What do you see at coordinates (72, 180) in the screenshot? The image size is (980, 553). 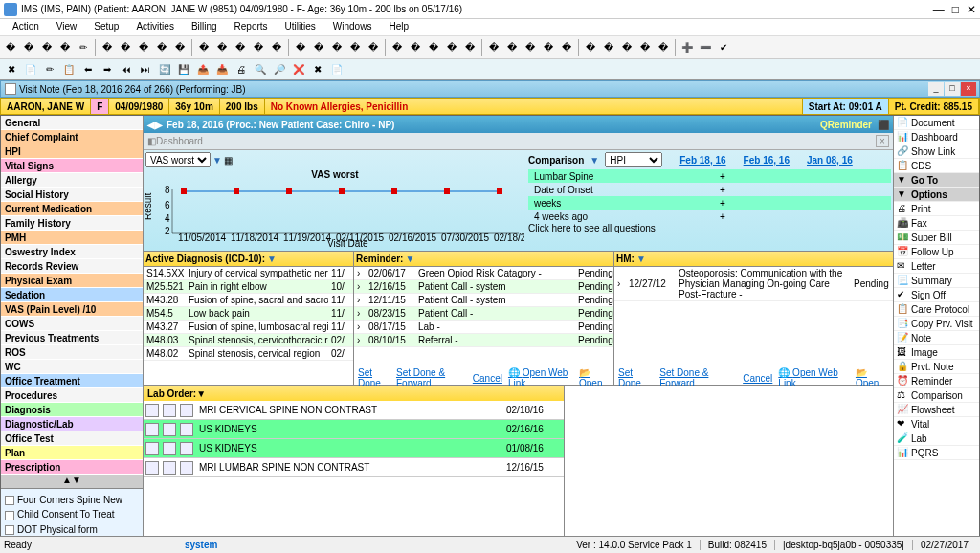 I see `nav-allergy: Allergy` at bounding box center [72, 180].